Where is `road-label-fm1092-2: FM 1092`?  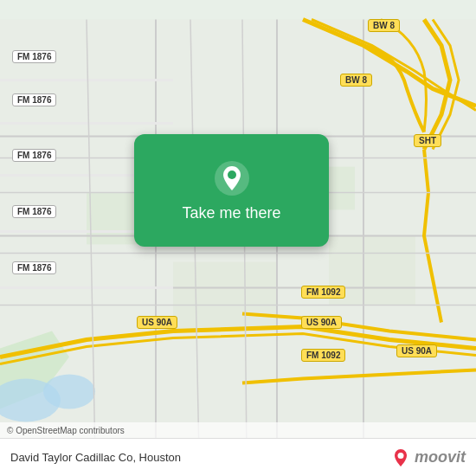 road-label-fm1092-2: FM 1092 is located at coordinates (324, 355).